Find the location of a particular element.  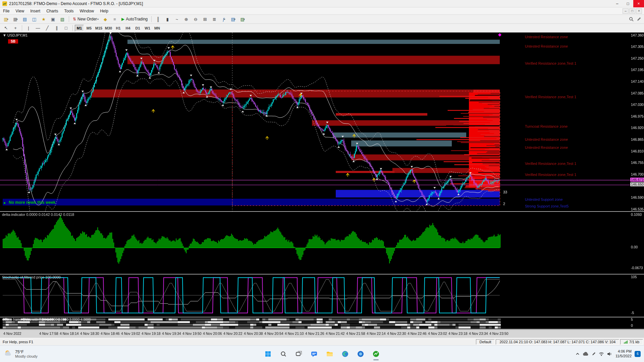

close-button: × is located at coordinates (639, 4).